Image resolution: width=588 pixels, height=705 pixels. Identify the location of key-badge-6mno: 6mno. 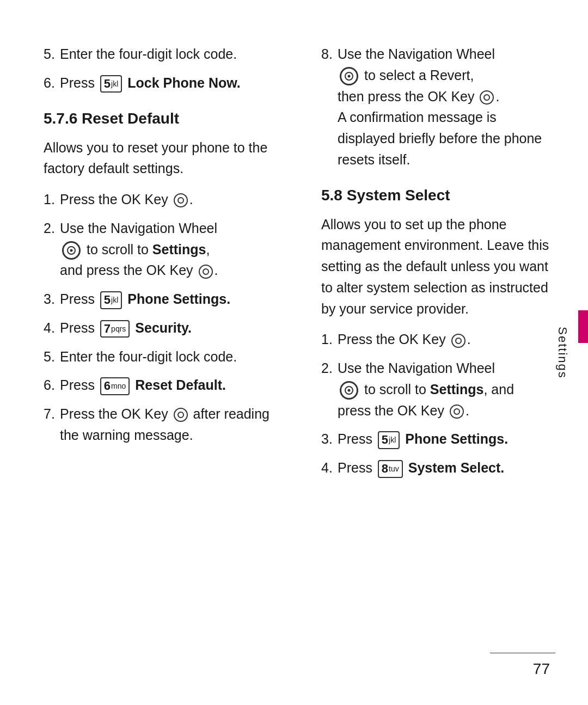
(115, 386).